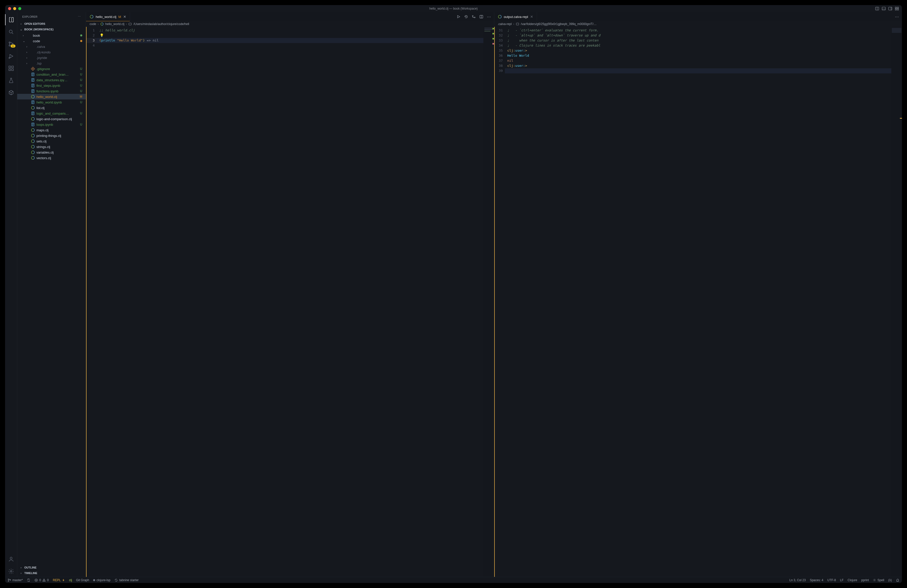  Describe the element at coordinates (51, 147) in the screenshot. I see `tree-file: strings.clj` at that location.